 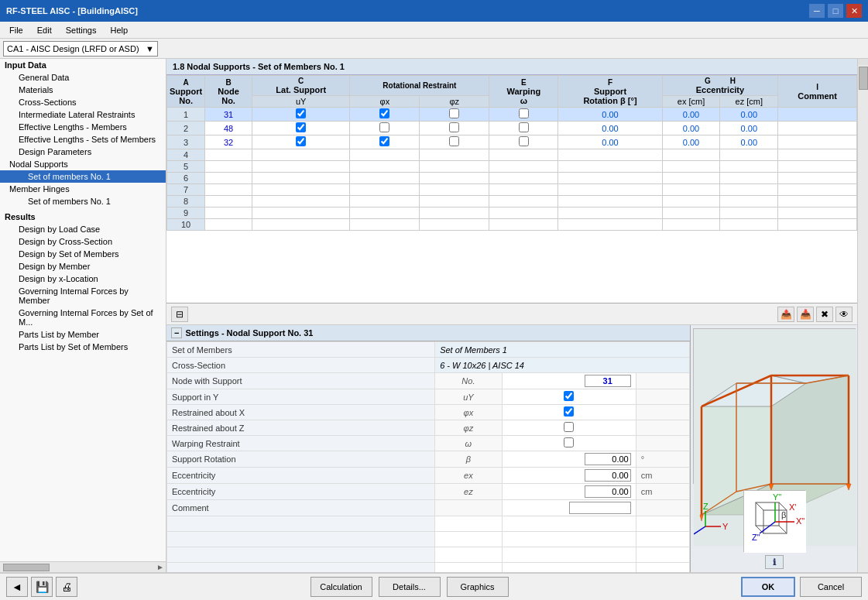 I want to click on table-row: 6, so click(x=513, y=178).